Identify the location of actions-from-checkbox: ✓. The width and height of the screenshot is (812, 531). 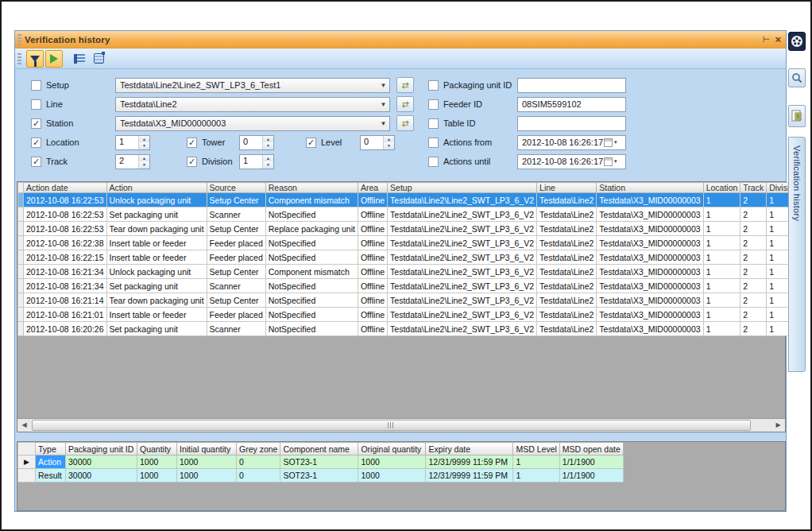
(434, 143).